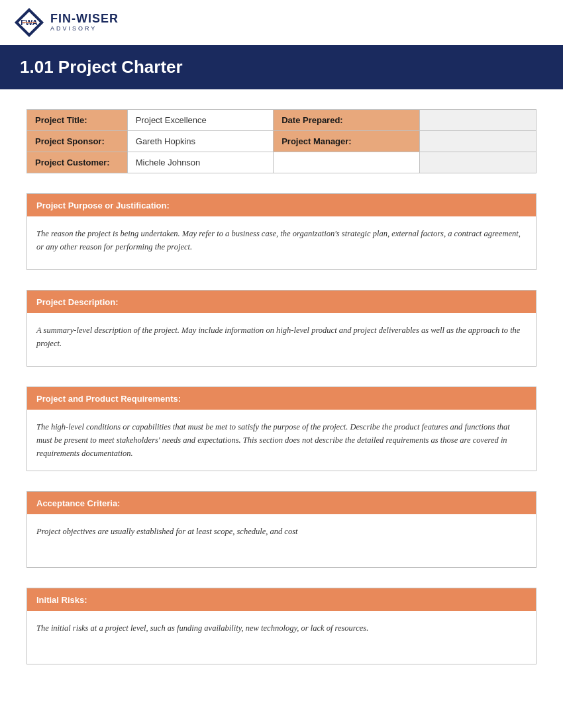 The width and height of the screenshot is (563, 728). I want to click on section-risks-header: Initial Risks:, so click(282, 600).